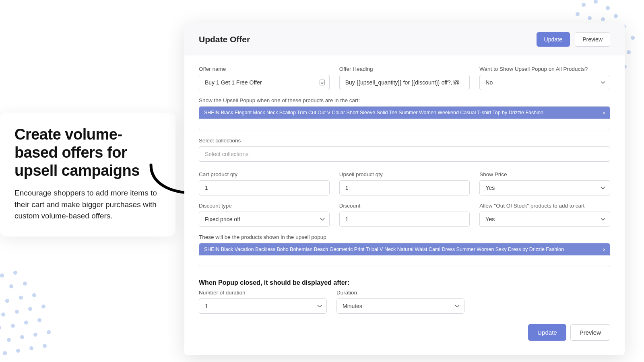  What do you see at coordinates (545, 69) in the screenshot?
I see `show-all-label: Want to Show Upsell Popup on All Product…` at bounding box center [545, 69].